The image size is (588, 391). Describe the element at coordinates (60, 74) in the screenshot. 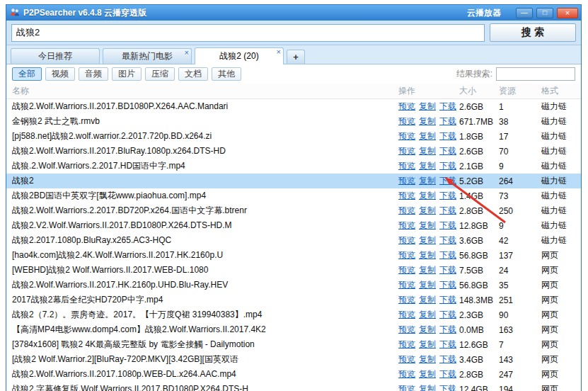

I see `filter-2-button: 视频` at that location.